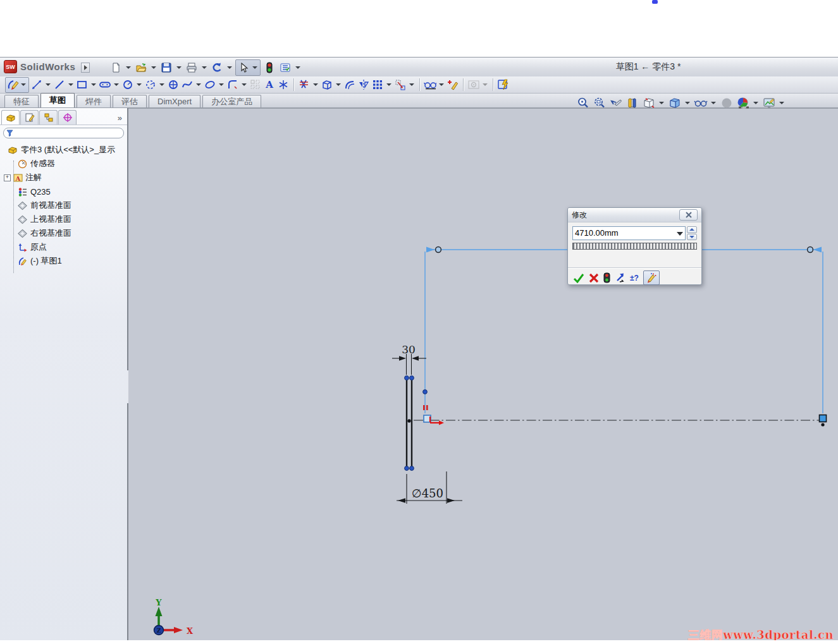 This screenshot has width=838, height=644. Describe the element at coordinates (428, 493) in the screenshot. I see `diameter-dimension-text: ∅450` at that location.